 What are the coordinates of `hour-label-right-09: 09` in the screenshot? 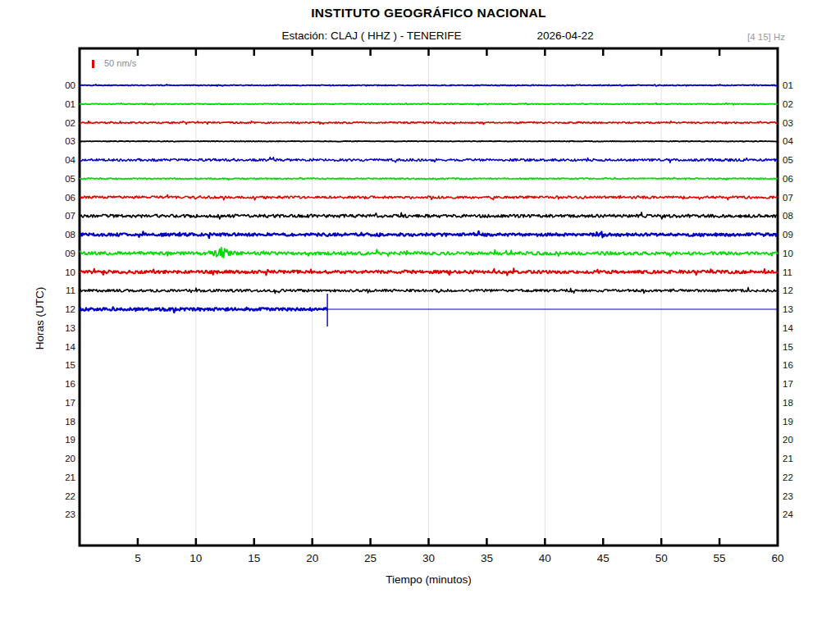 It's located at (795, 235).